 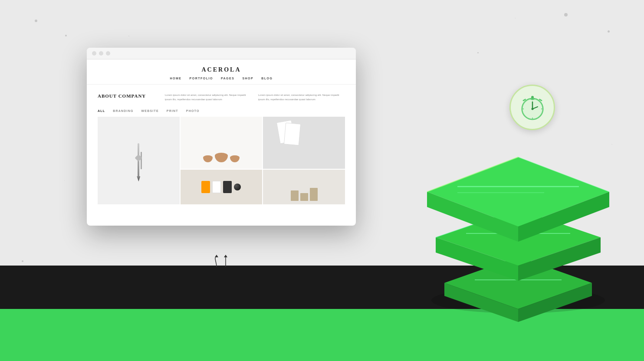 I want to click on small-card-dark, so click(x=227, y=187).